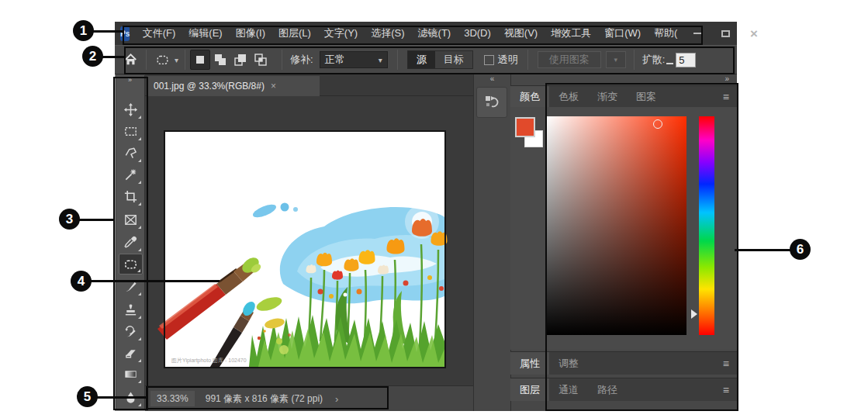 The height and width of the screenshot is (418, 868). Describe the element at coordinates (525, 127) in the screenshot. I see `foreground-color-swatch` at that location.